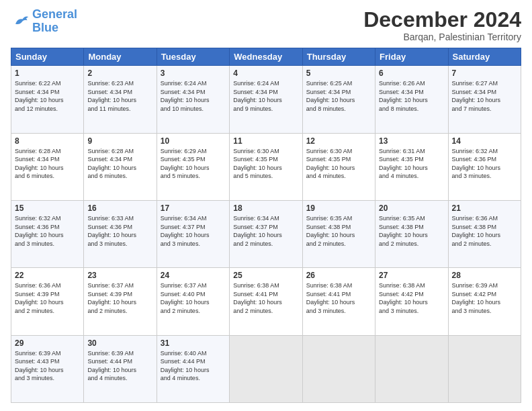  Describe the element at coordinates (20, 21) in the screenshot. I see `logo-icon` at that location.